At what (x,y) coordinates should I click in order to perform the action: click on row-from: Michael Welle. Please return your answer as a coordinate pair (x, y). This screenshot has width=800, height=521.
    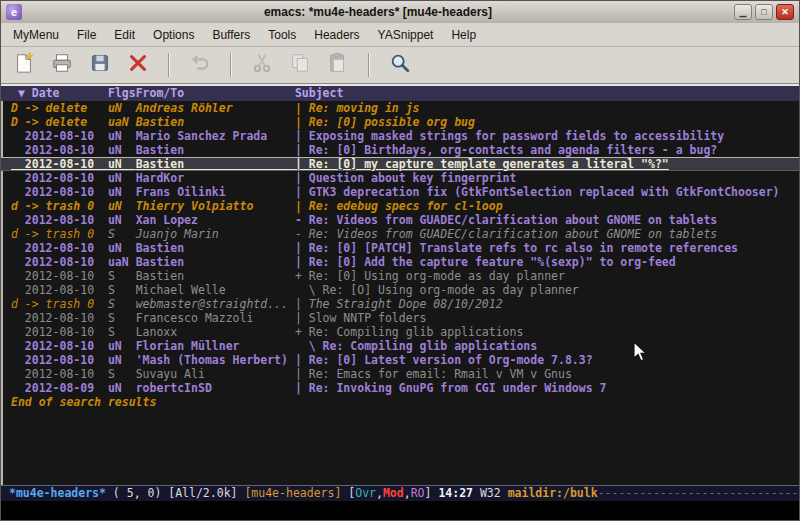
    Looking at the image, I should click on (216, 290).